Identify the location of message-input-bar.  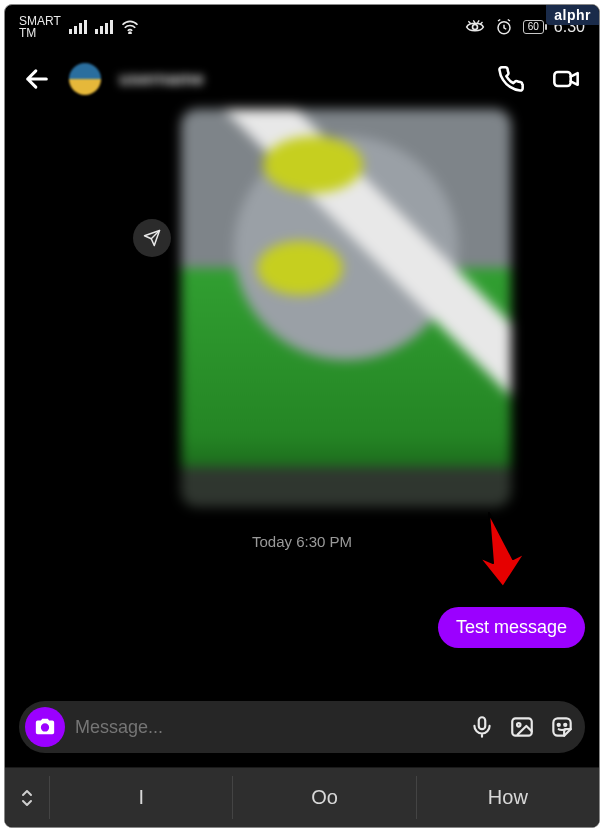
(302, 727).